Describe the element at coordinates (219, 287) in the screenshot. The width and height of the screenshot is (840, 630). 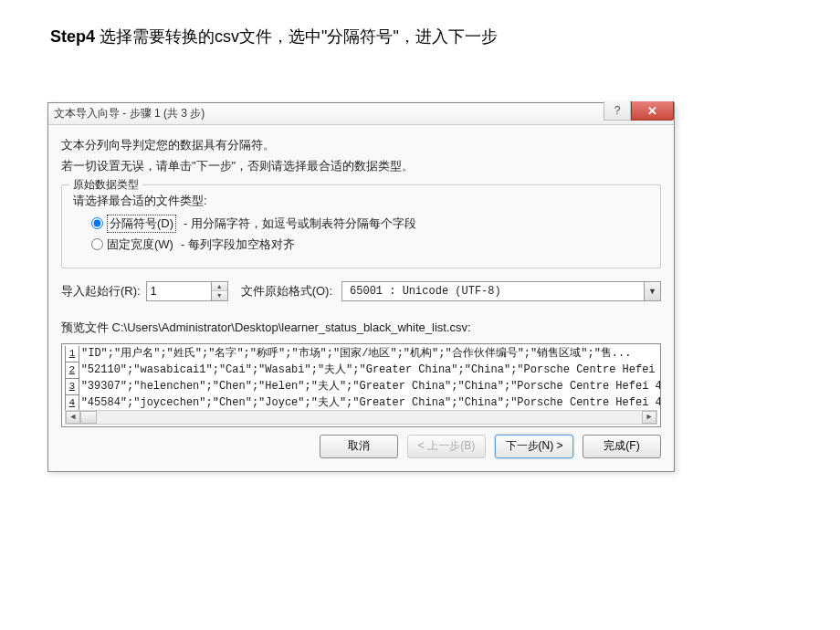
I see `spinner-up-icon: ▲` at that location.